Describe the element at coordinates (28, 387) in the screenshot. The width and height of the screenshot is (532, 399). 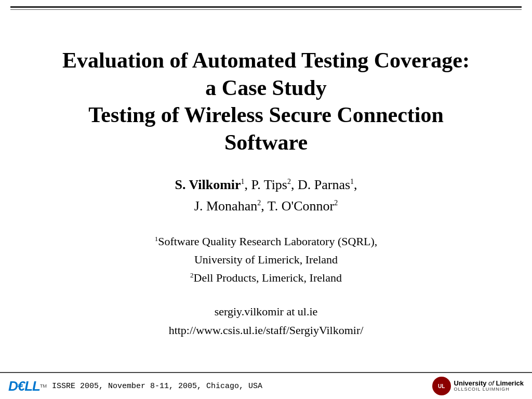
I see `dell-logo: D€LLTM` at that location.